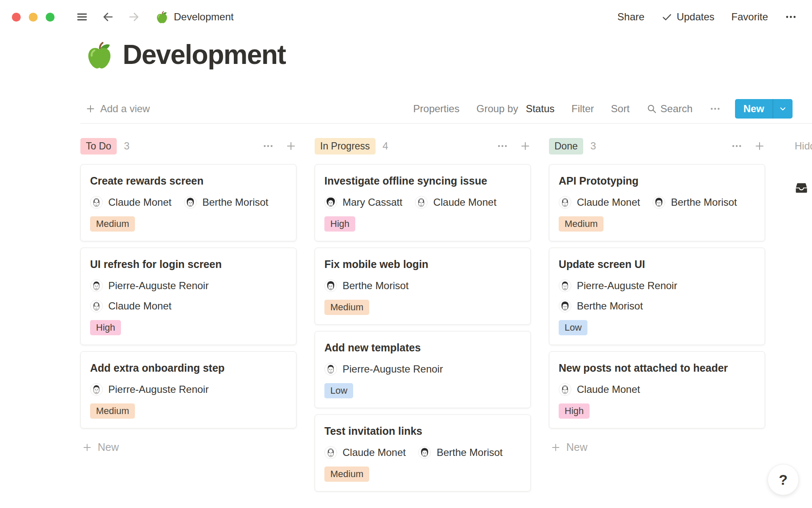 The height and width of the screenshot is (508, 812). Describe the element at coordinates (82, 17) in the screenshot. I see `hamburger-menu-icon` at that location.